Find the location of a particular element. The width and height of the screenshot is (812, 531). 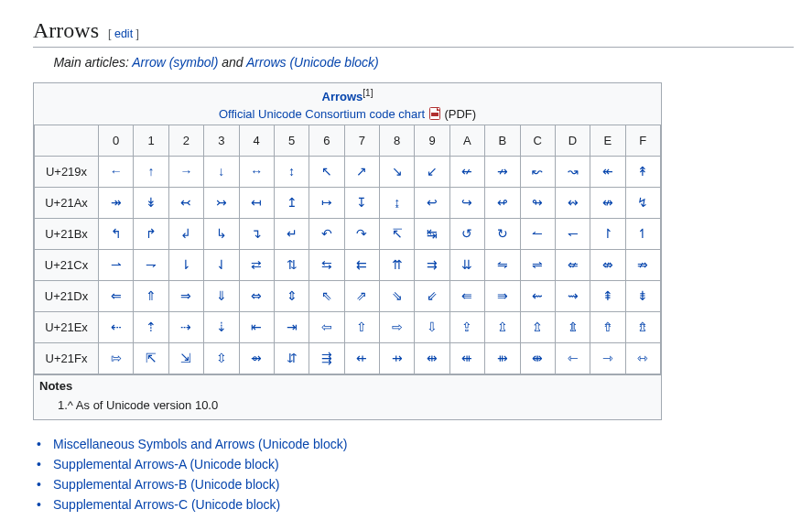

glyph-link: ↣ is located at coordinates (222, 202).